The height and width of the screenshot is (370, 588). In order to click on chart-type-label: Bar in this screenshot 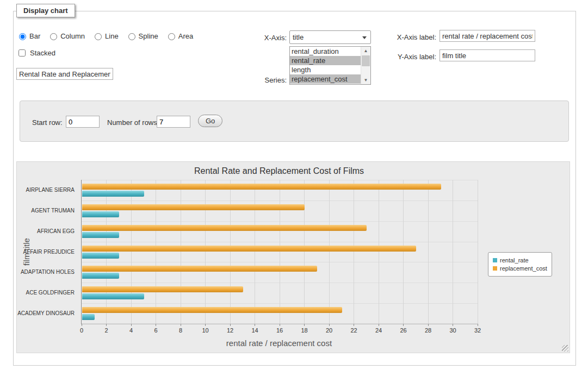, I will do `click(35, 36)`.